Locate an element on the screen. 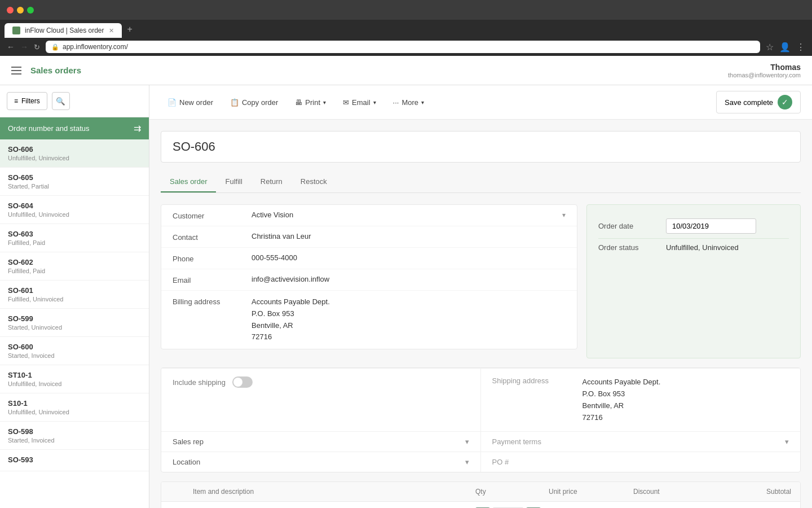 The image size is (812, 508). bookmark-icon: ☆ is located at coordinates (770, 47).